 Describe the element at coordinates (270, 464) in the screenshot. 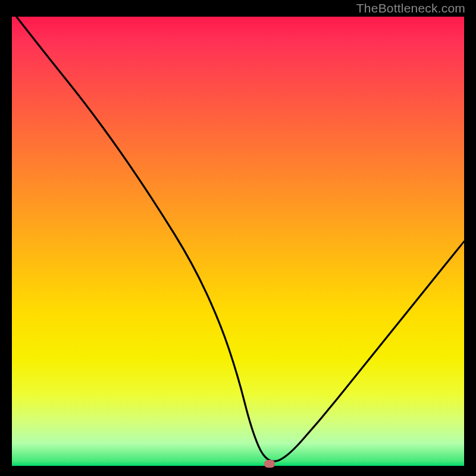

I see `optimal-point-marker` at that location.